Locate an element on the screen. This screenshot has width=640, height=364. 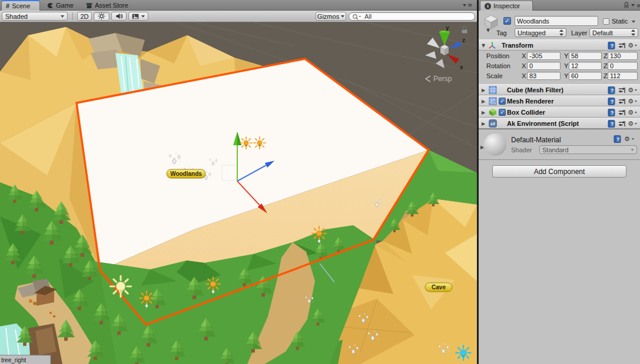
static-checkbox is located at coordinates (606, 21).